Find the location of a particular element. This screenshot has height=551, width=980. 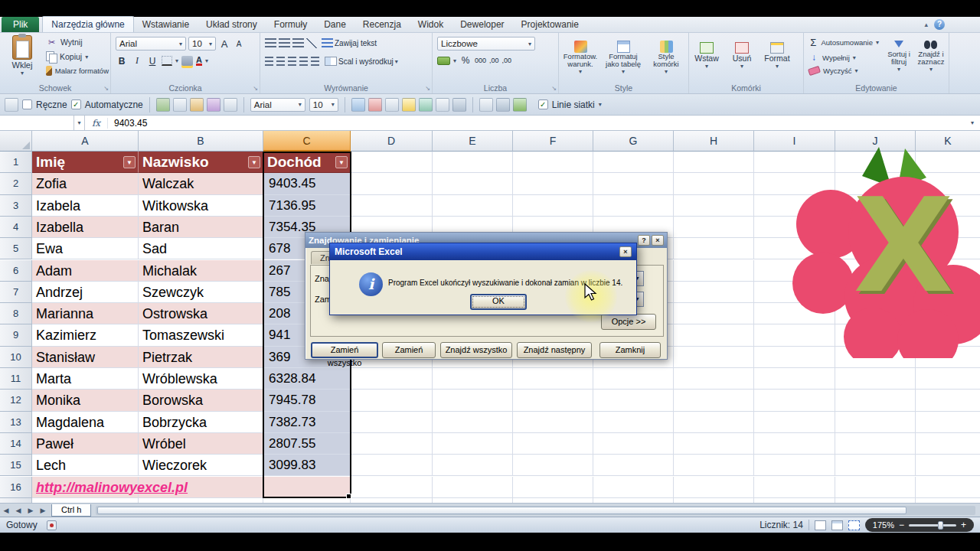

horizontal-scrollbar is located at coordinates (536, 510).